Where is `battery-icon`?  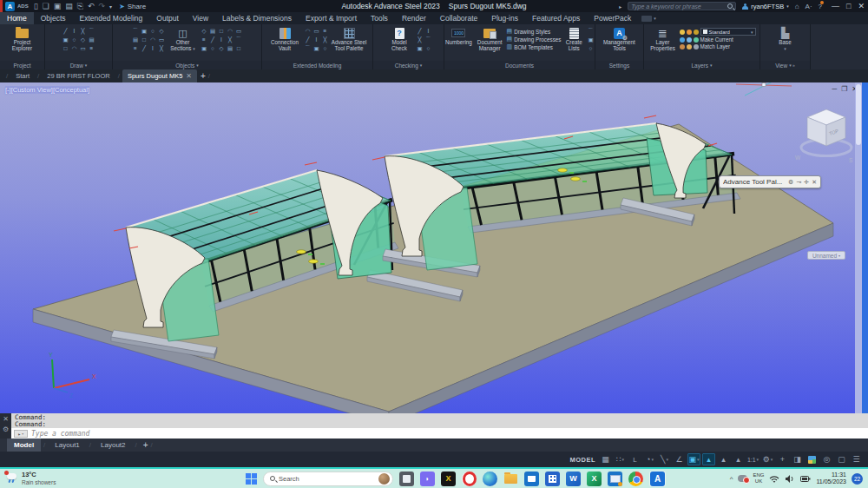
battery-icon is located at coordinates (806, 479).